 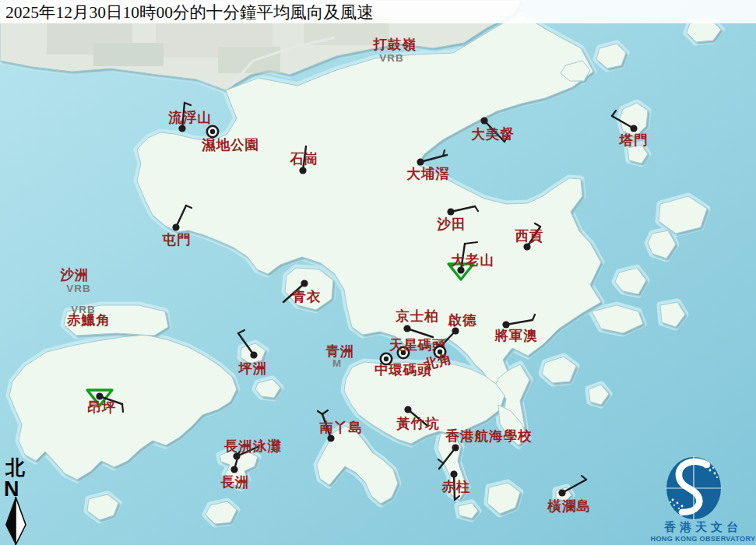 What do you see at coordinates (462, 320) in the screenshot?
I see `station-name-label: 啟德` at bounding box center [462, 320].